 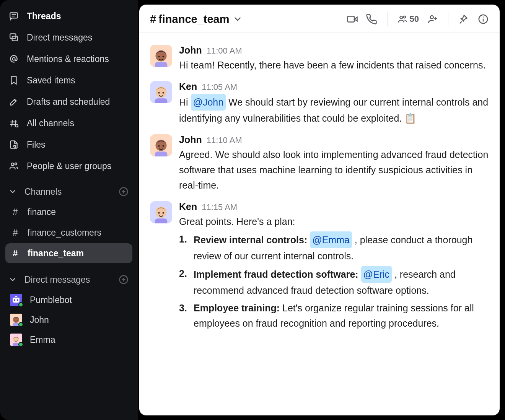 What do you see at coordinates (69, 145) in the screenshot?
I see `sidebar-item-files: Files` at bounding box center [69, 145].